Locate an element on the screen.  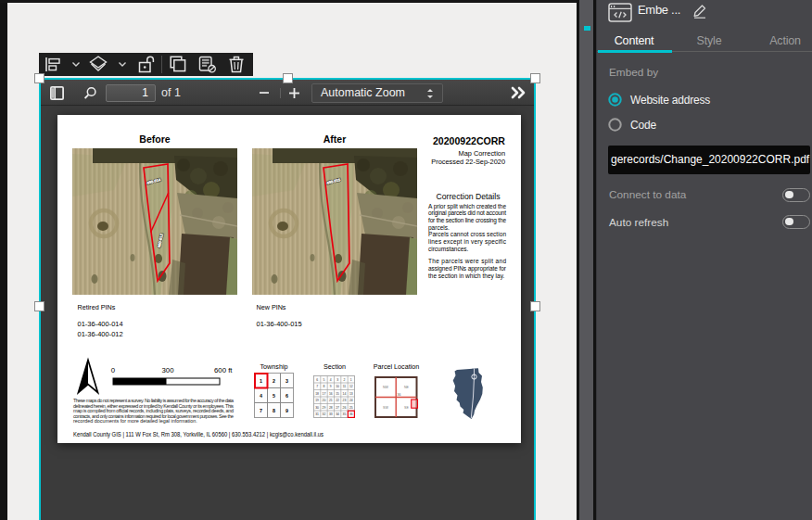
svg-text: 0 is located at coordinates (113, 371).